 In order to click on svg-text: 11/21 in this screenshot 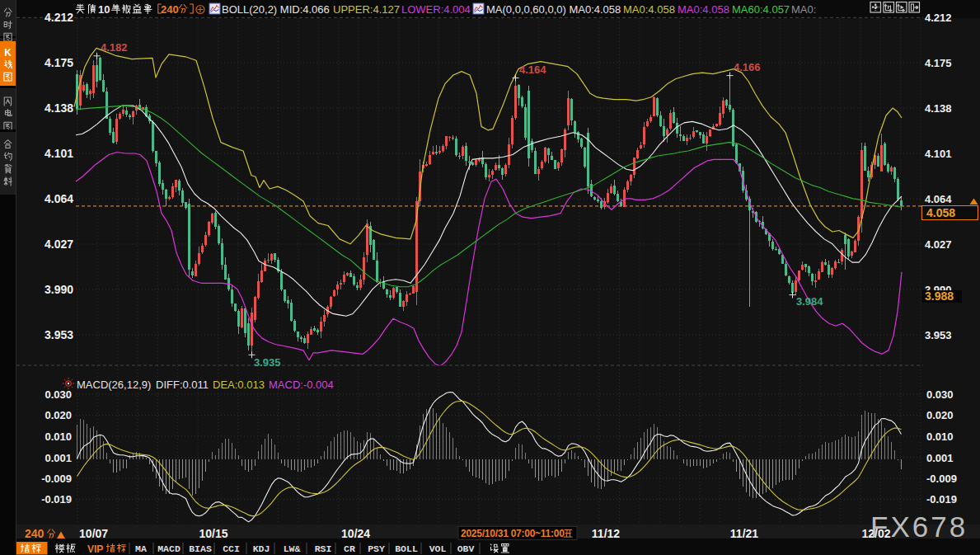, I will do `click(744, 534)`.